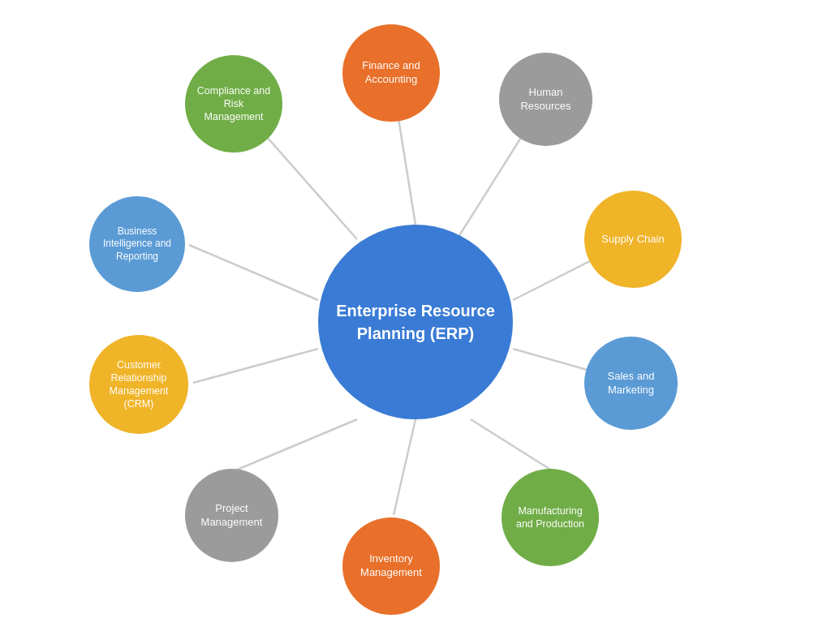  What do you see at coordinates (234, 104) in the screenshot?
I see `compliance-node: Compliance and Risk Management` at bounding box center [234, 104].